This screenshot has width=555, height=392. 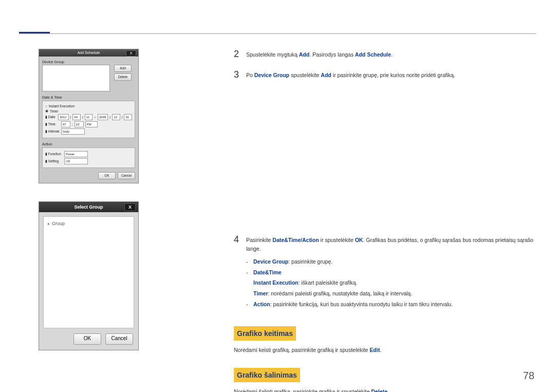 I want to click on step-number: 3, so click(x=240, y=75).